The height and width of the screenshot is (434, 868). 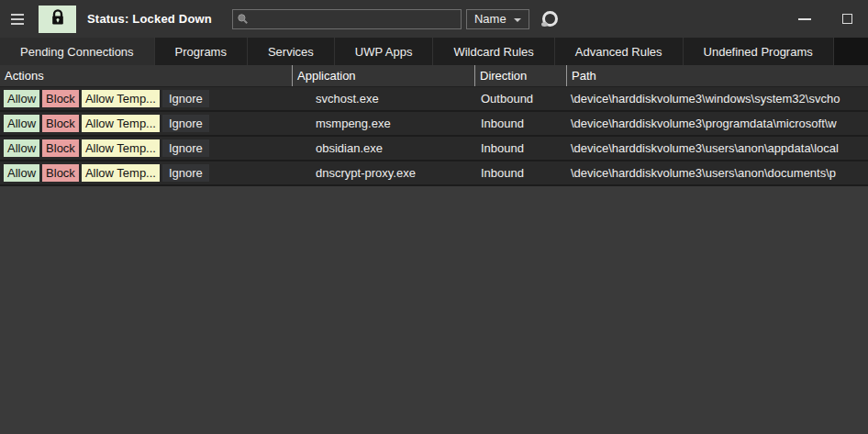 I want to click on tab-services: Services, so click(x=292, y=51).